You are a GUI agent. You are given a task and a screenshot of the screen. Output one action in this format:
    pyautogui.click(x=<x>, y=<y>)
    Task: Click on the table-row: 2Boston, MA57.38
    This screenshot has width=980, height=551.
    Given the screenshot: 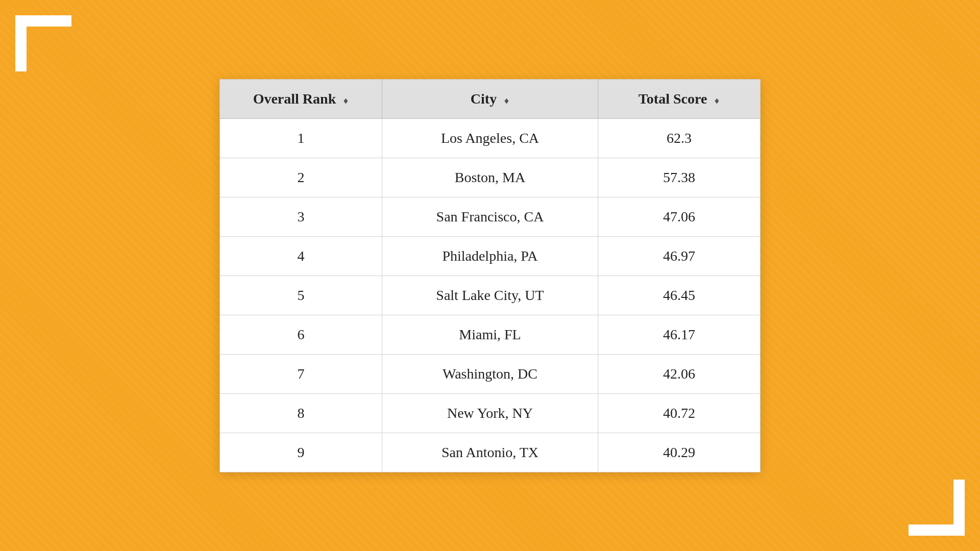 What is the action you would take?
    pyautogui.click(x=490, y=178)
    